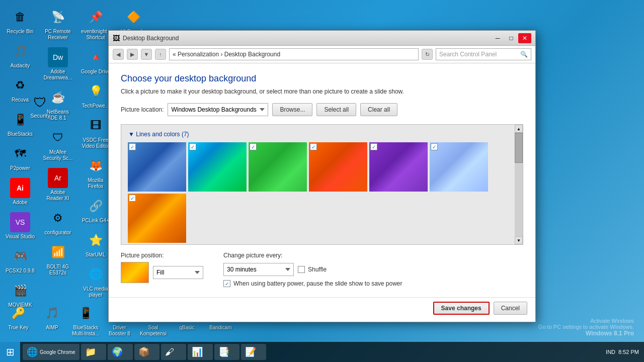 The width and height of the screenshot is (644, 362). Describe the element at coordinates (313, 147) in the screenshot. I see `wallpaper-checkbox-4: ✓` at that location.